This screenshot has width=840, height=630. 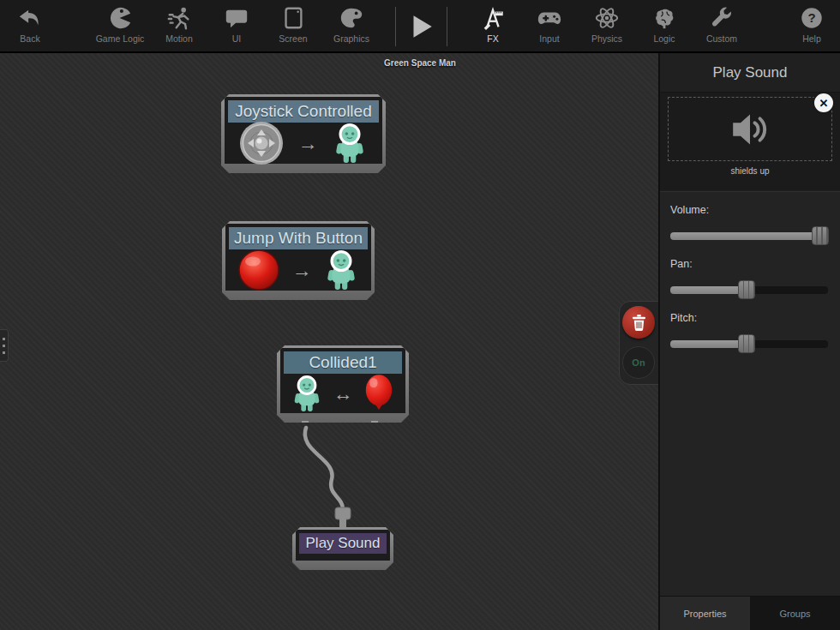 What do you see at coordinates (750, 290) in the screenshot?
I see `pan-slider` at bounding box center [750, 290].